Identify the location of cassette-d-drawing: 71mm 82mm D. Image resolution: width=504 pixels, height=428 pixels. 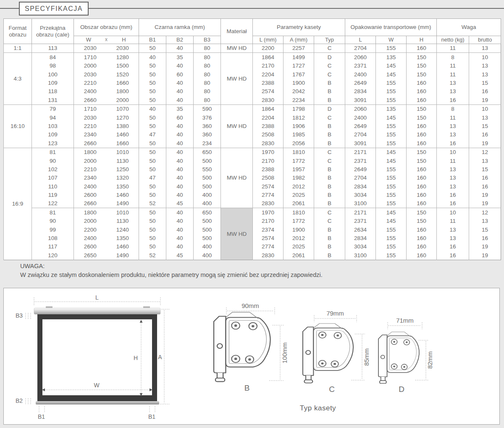
(406, 355).